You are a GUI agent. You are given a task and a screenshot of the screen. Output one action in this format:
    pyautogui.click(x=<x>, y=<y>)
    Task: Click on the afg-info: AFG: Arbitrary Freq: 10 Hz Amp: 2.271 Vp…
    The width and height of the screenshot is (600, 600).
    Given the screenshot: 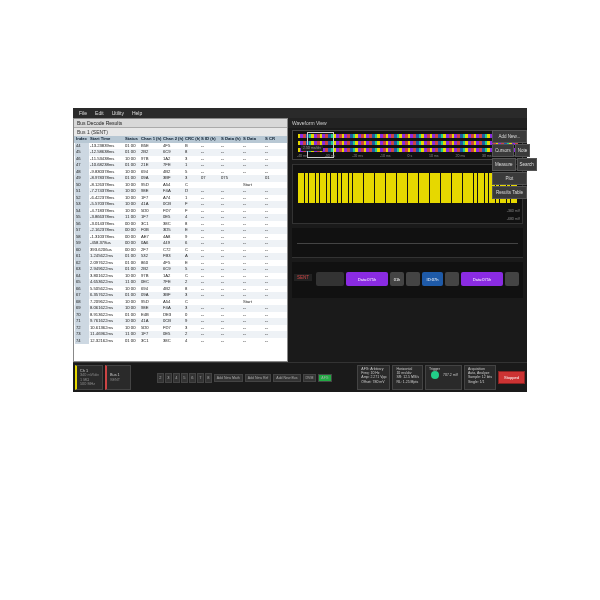 What is the action you would take?
    pyautogui.click(x=374, y=378)
    